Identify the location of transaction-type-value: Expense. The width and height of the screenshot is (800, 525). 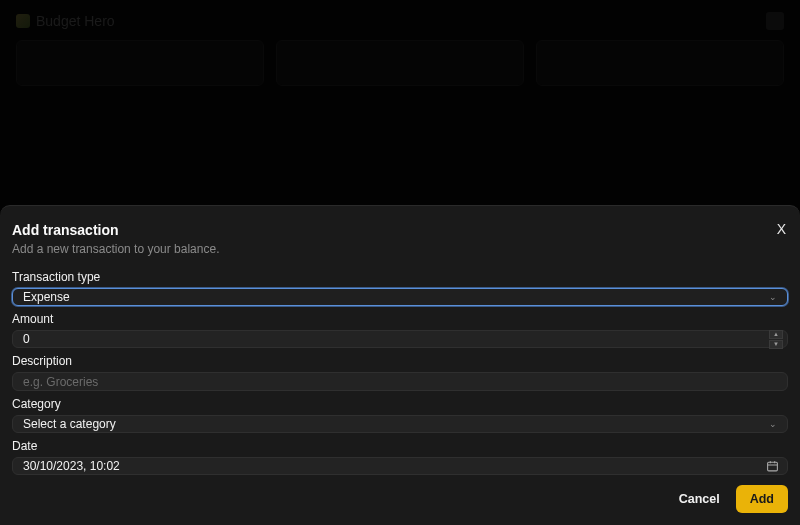
(46, 297).